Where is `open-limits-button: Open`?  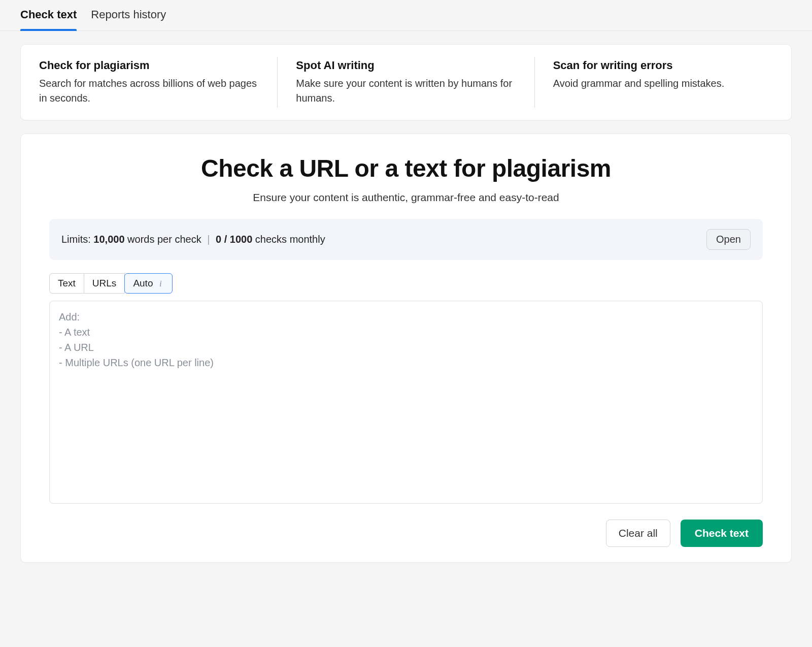 open-limits-button: Open is located at coordinates (729, 240).